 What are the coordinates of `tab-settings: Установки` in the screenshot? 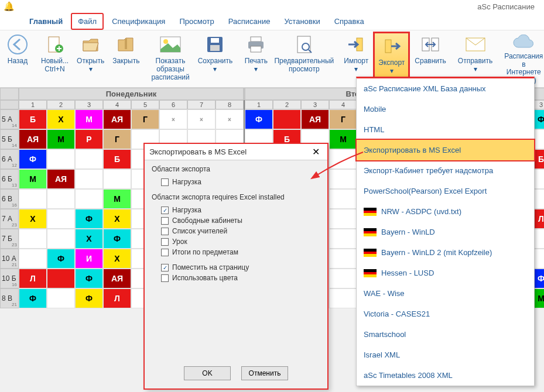 It's located at (302, 21).